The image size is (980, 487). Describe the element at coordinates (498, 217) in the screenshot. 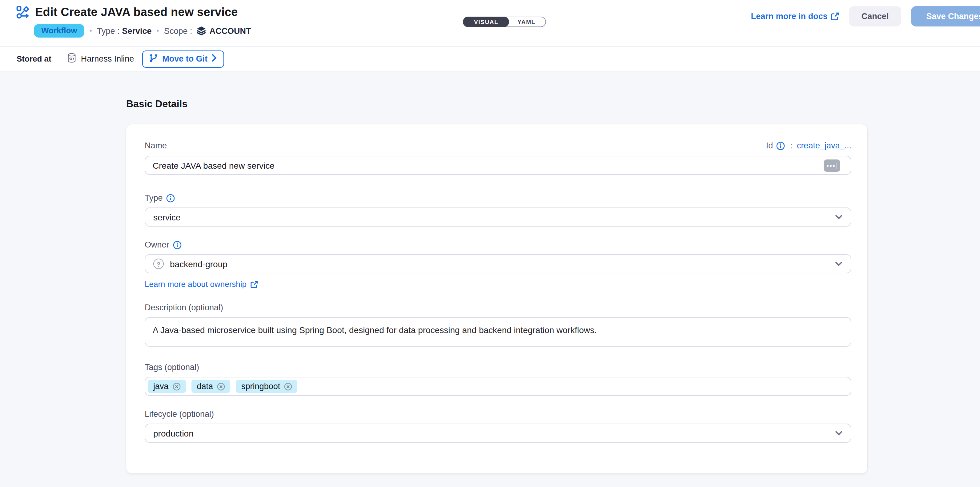

I see `type-select: service` at that location.